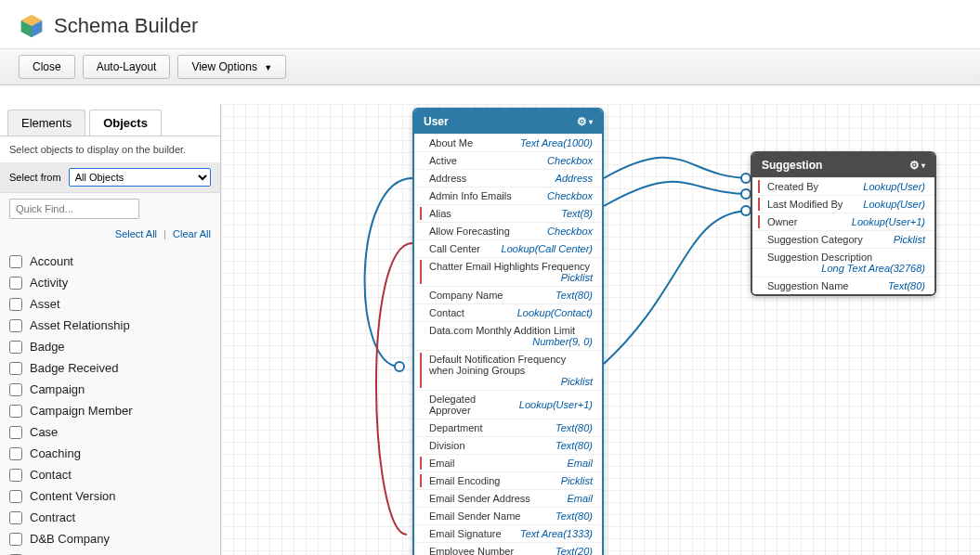 The width and height of the screenshot is (980, 555). What do you see at coordinates (843, 204) in the screenshot?
I see `field-row: Last Modified ByLookup(User)` at bounding box center [843, 204].